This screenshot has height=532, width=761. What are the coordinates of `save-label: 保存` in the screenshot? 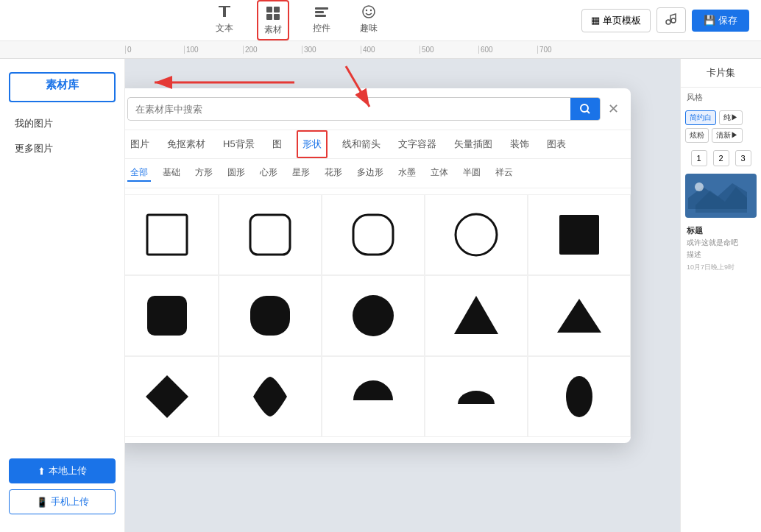 It's located at (728, 21).